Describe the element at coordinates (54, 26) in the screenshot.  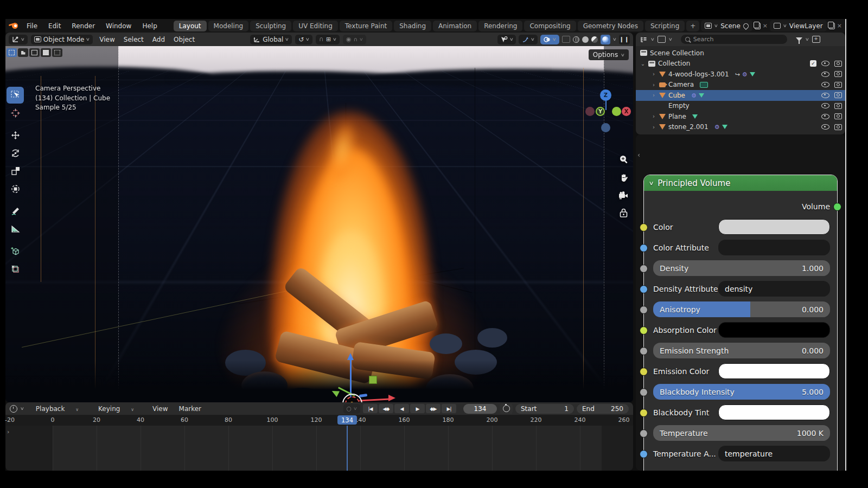
I see `menu-item: Edit` at that location.